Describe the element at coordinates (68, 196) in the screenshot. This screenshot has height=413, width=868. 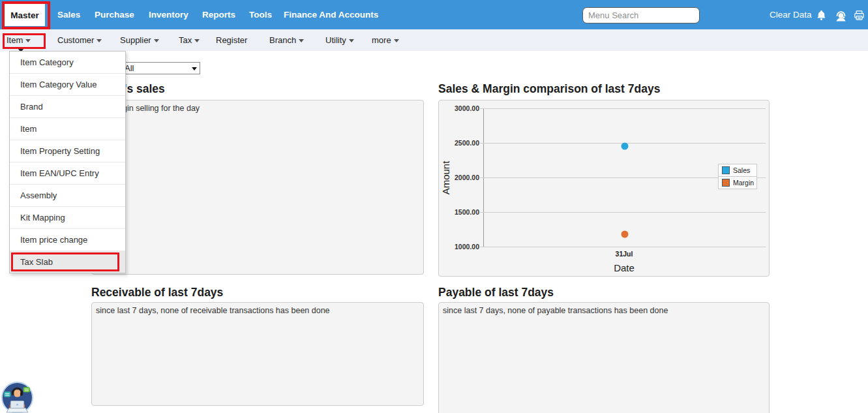
I see `menu-item-assembly: Assembly` at that location.